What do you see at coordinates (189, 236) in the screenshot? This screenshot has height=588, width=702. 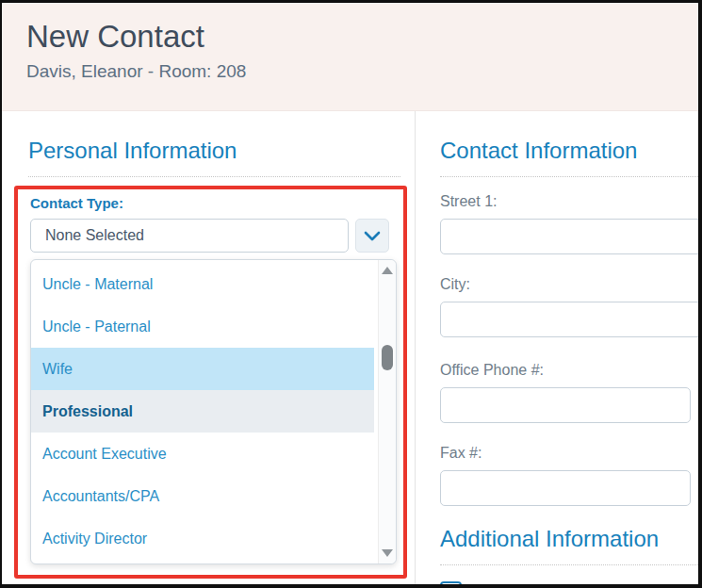 I see `contact-type-select: None Selected` at bounding box center [189, 236].